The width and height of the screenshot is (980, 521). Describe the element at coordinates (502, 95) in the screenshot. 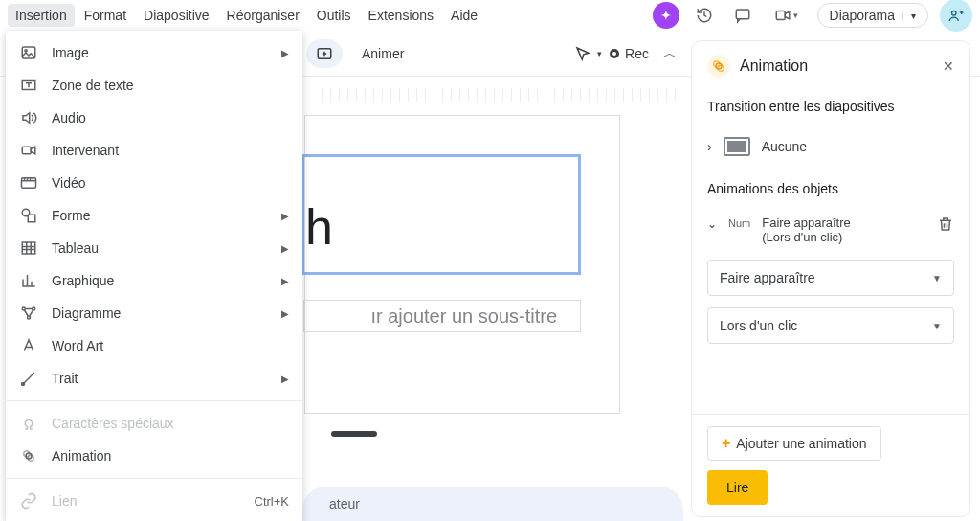

I see `horizontal-ruler` at that location.